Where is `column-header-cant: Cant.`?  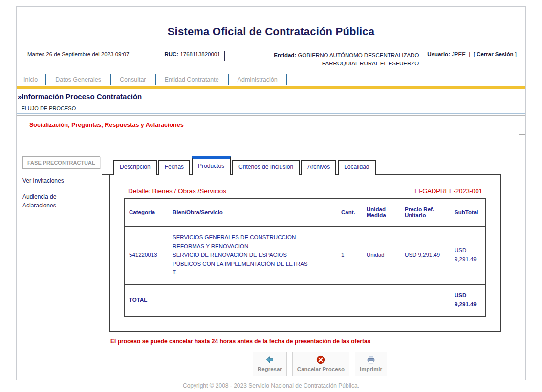
column-header-cant: Cant. is located at coordinates (350, 212).